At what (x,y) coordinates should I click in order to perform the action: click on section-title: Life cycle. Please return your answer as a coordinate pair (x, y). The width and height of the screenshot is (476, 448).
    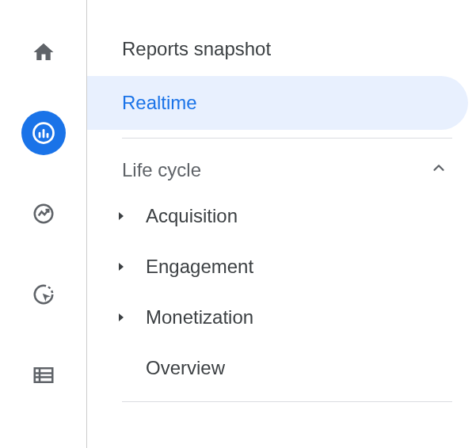
    Looking at the image, I should click on (162, 170).